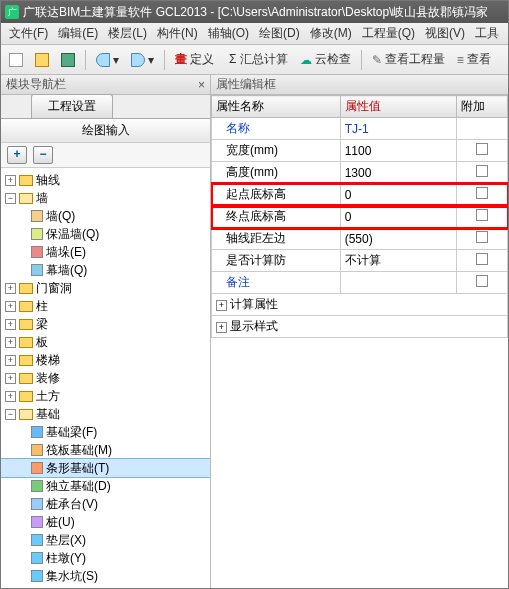  What do you see at coordinates (445, 34) in the screenshot?
I see `menu-view: 视图(V)` at bounding box center [445, 34].